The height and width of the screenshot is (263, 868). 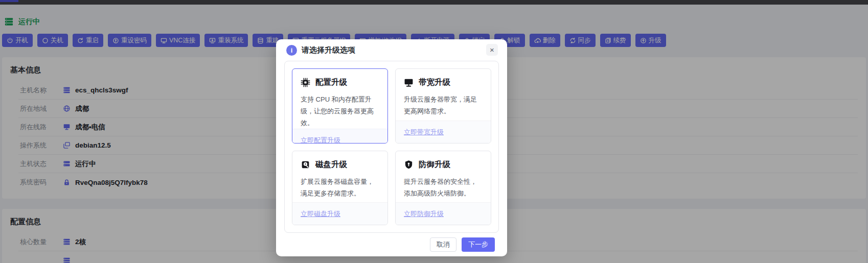 I want to click on shield-icon, so click(x=409, y=164).